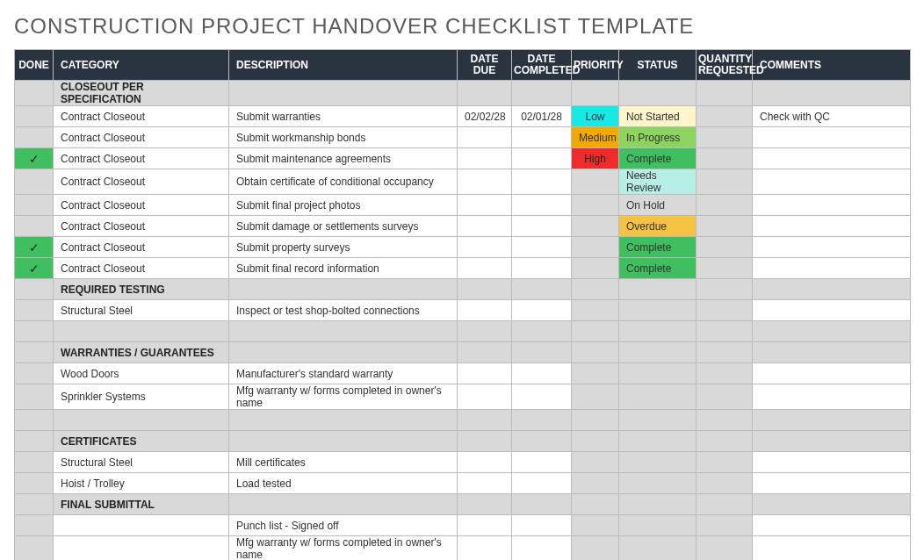  Describe the element at coordinates (141, 311) in the screenshot. I see `category-cell: Structural Steel` at that location.